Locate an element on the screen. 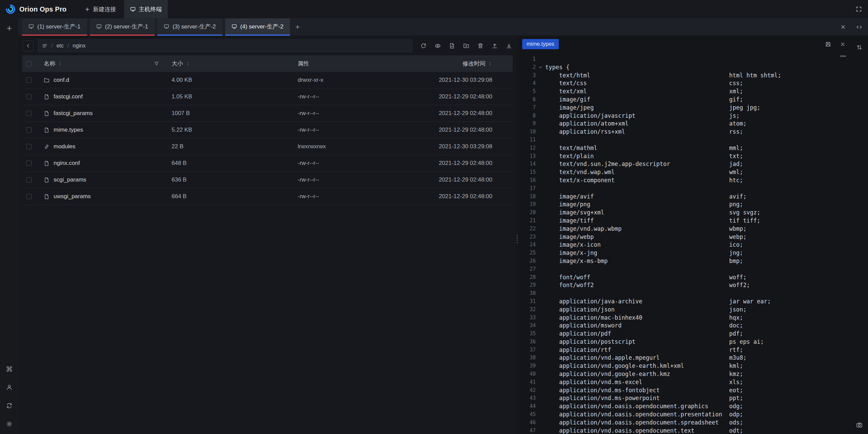 Image resolution: width=868 pixels, height=434 pixels. code-line: 32 application/json json; is located at coordinates (685, 310).